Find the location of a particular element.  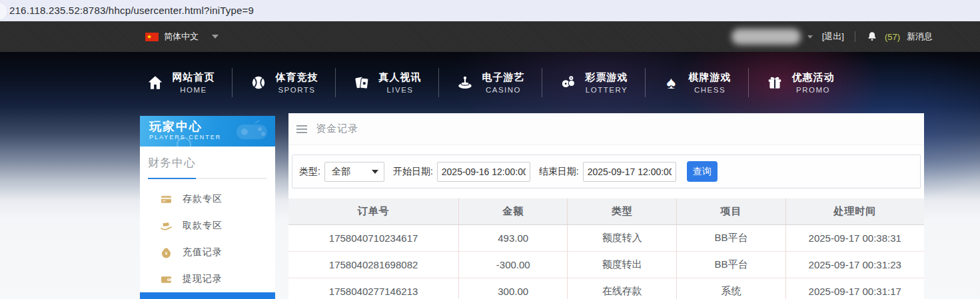

cell-order-id: 1758040281698082 is located at coordinates (374, 264).